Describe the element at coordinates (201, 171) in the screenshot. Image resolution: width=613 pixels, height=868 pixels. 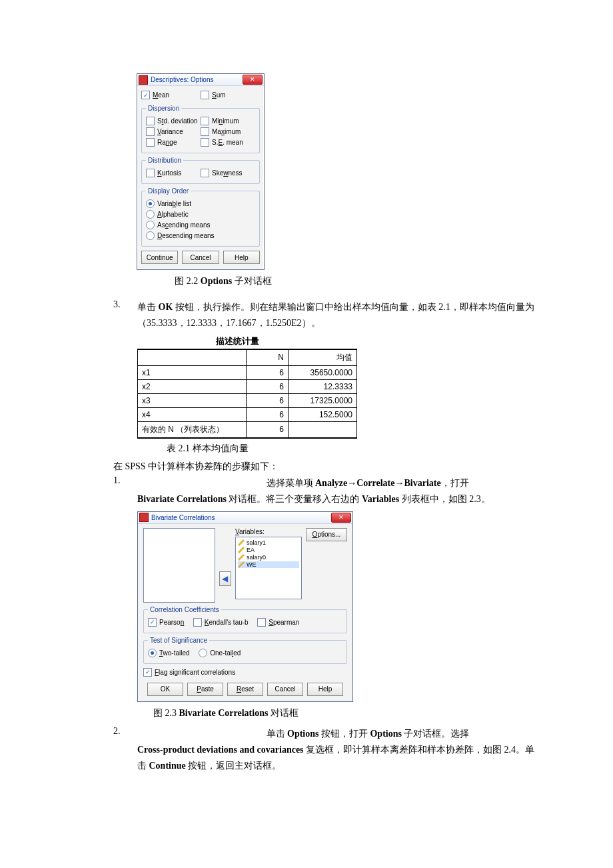
I see `distribution-group: Distribution Kurtosis Skewness` at that location.